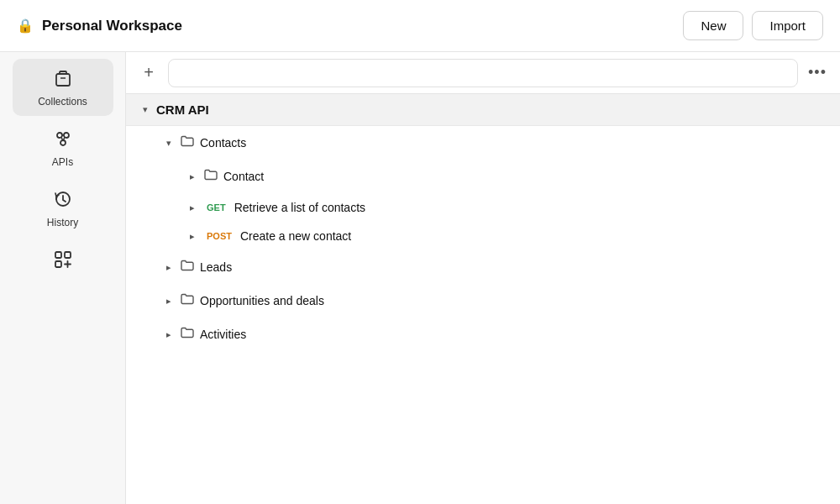 This screenshot has width=840, height=504. What do you see at coordinates (145, 109) in the screenshot?
I see `crm-api-chevron: ▾` at bounding box center [145, 109].